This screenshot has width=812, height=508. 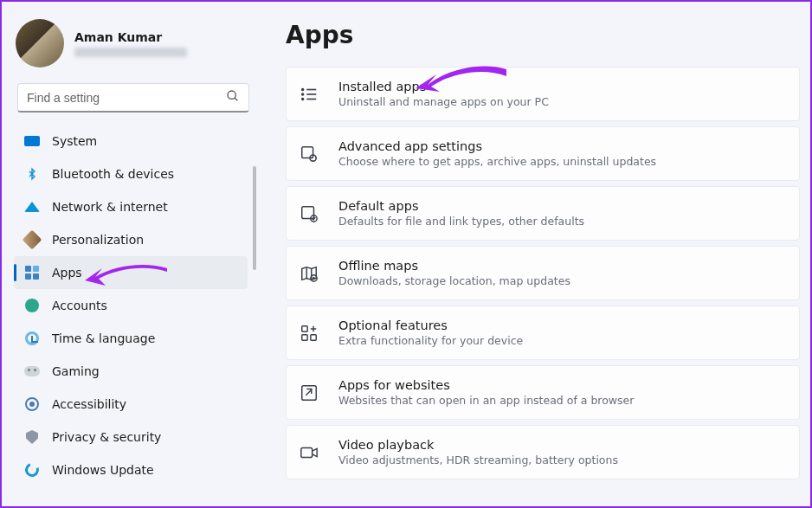 I want to click on sidebar-item-label: Privacy & security, so click(x=106, y=437).